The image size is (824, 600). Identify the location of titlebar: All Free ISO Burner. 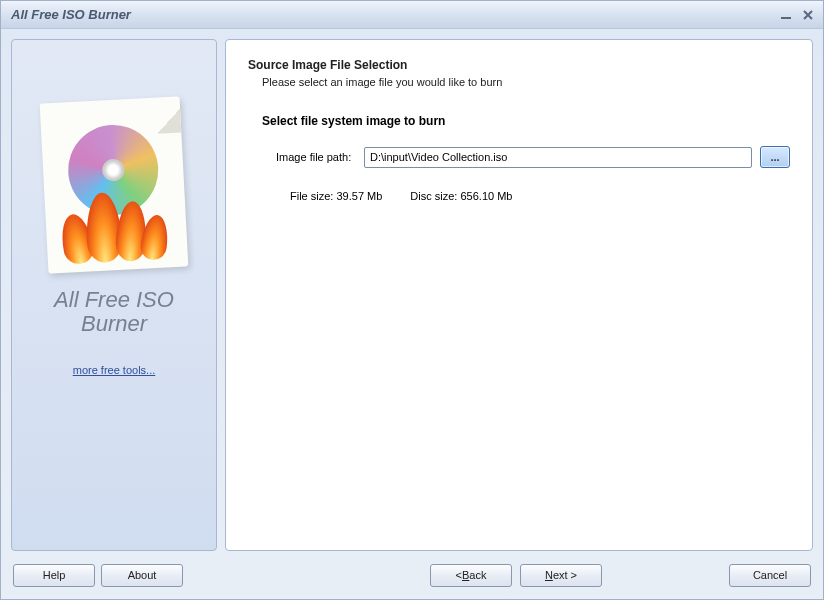
(412, 15).